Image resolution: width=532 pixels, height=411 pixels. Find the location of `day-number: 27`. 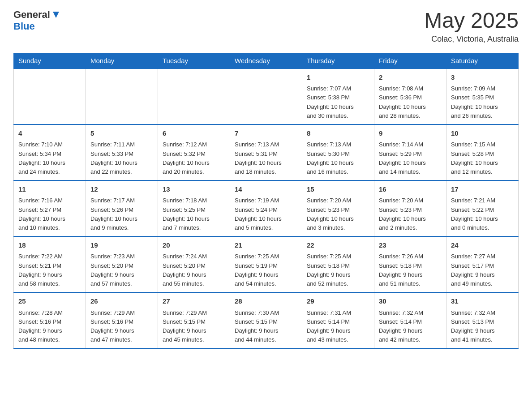

day-number: 27 is located at coordinates (194, 302).